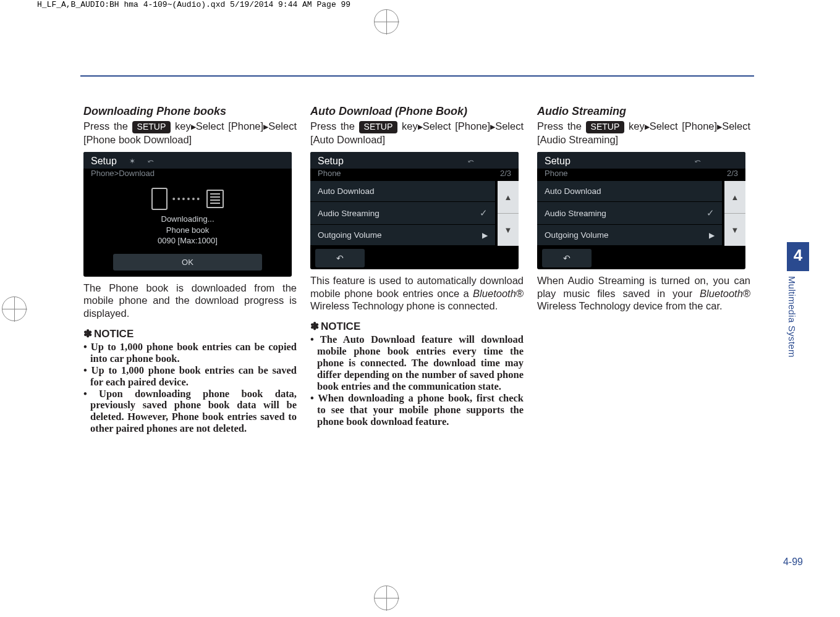  Describe the element at coordinates (644, 293) in the screenshot. I see `after-screenshot-text: When Audio Streaming is turned on, you c…` at that location.